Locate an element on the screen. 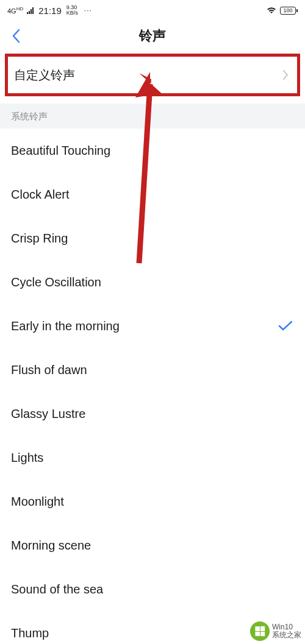 Image resolution: width=305 pixels, height=644 pixels. status-bar: 4GHD 21:19 9.30 KB/s ··· 100 is located at coordinates (152, 10).